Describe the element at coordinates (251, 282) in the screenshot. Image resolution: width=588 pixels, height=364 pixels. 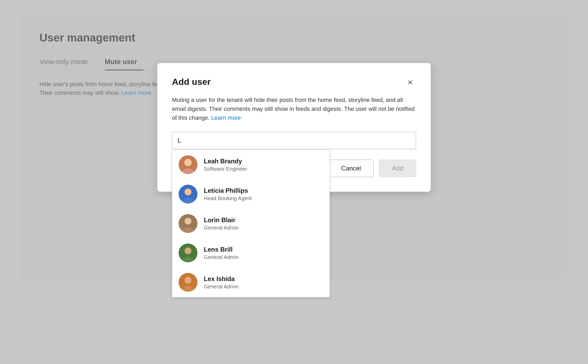
I see `list-item: Lex Ishida General Admin` at that location.